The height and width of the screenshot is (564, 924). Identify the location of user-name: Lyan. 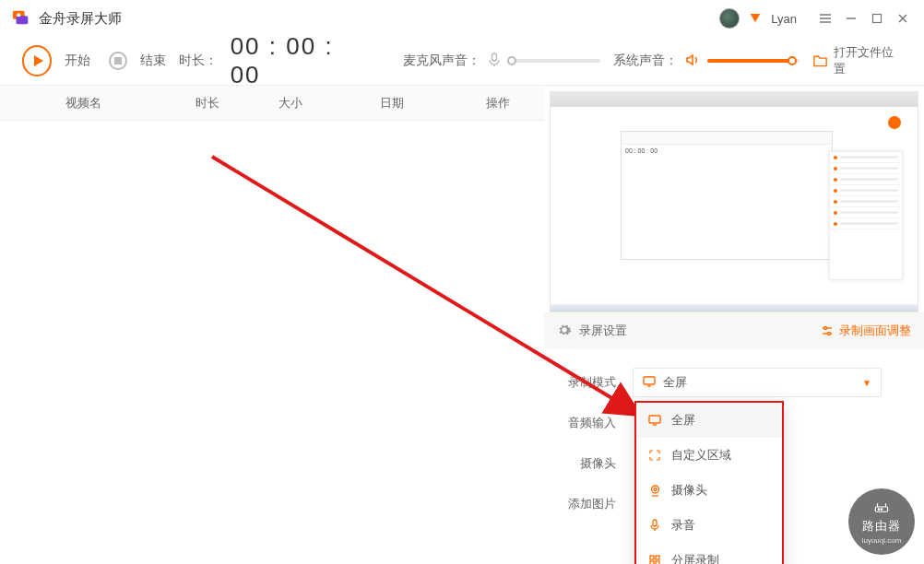
(784, 18).